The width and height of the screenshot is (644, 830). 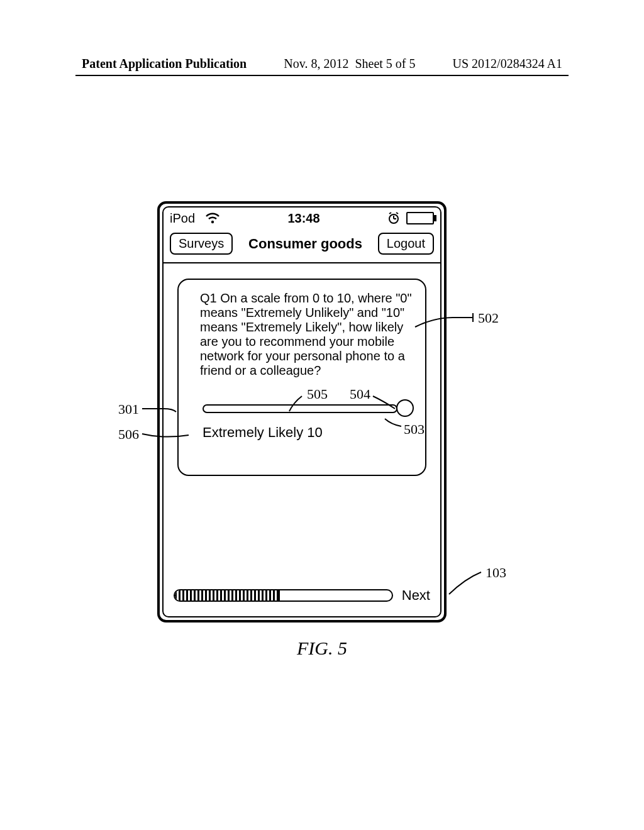 I want to click on logout-button: Logout, so click(x=406, y=244).